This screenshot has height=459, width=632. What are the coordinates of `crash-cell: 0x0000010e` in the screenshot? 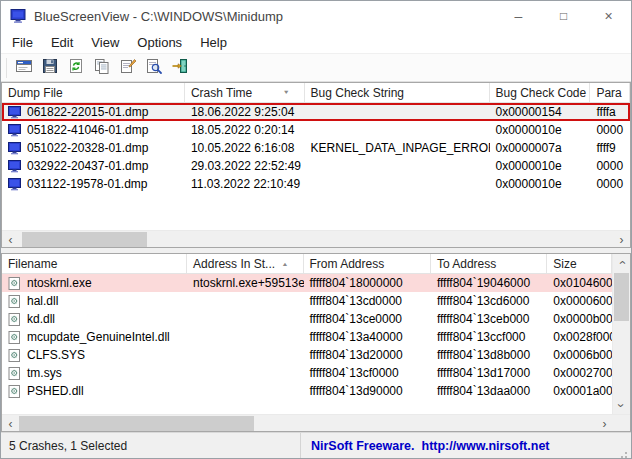 It's located at (540, 130).